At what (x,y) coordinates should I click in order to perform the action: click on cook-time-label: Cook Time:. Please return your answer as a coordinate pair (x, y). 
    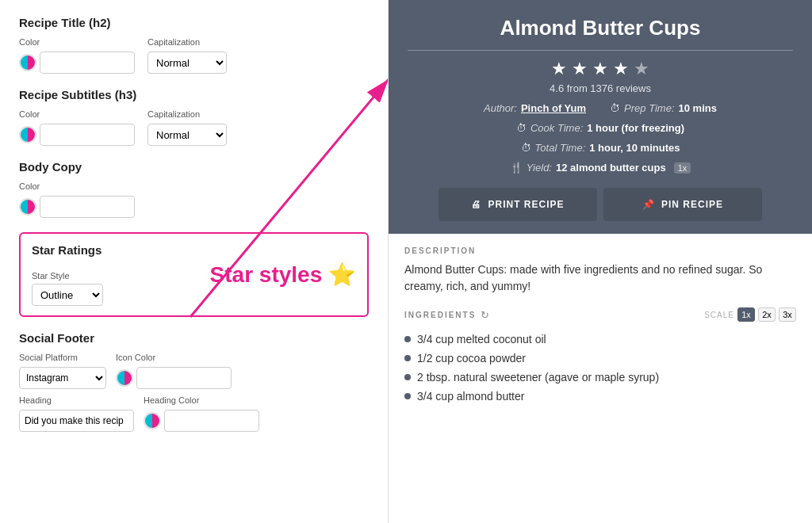
    Looking at the image, I should click on (557, 128).